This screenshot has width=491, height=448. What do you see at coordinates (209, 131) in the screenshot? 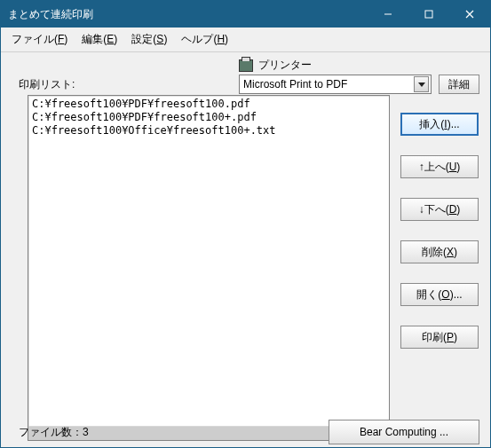
I see `list-item: C:¥freesoft100¥Office¥freesoft100+.txt` at bounding box center [209, 131].